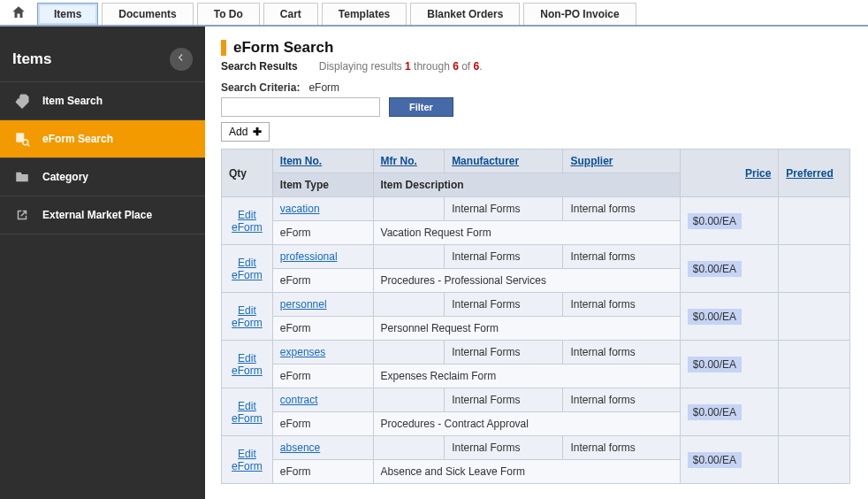  What do you see at coordinates (400, 161) in the screenshot?
I see `col-mfr-no: Mfr No.` at bounding box center [400, 161].